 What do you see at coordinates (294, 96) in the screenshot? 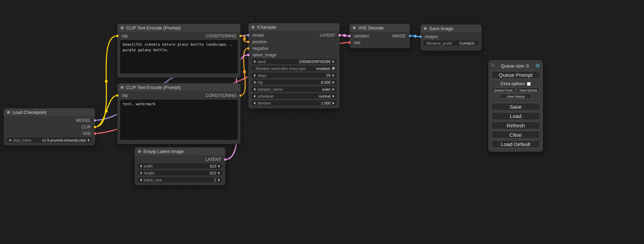
I see `widget-scheduler: scheduler normal` at bounding box center [294, 96].